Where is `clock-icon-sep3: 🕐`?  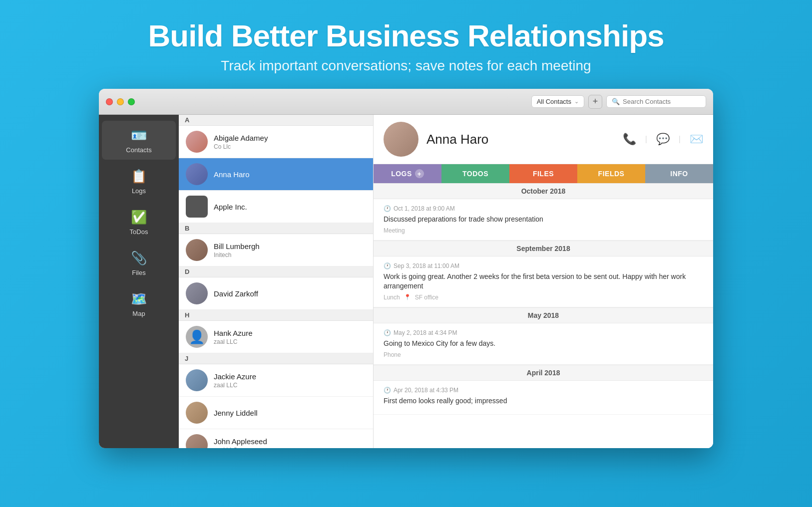
clock-icon-sep3: 🕐 is located at coordinates (388, 266).